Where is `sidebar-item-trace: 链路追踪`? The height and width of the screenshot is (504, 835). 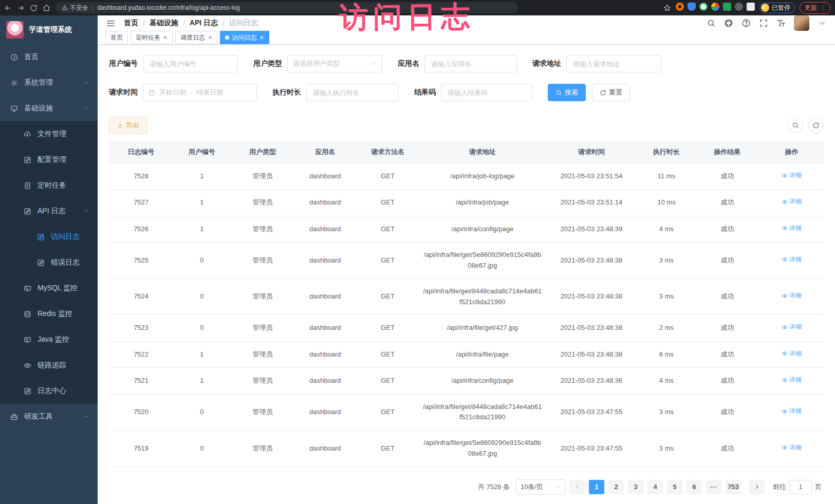
sidebar-item-trace: 链路追踪 is located at coordinates (49, 365).